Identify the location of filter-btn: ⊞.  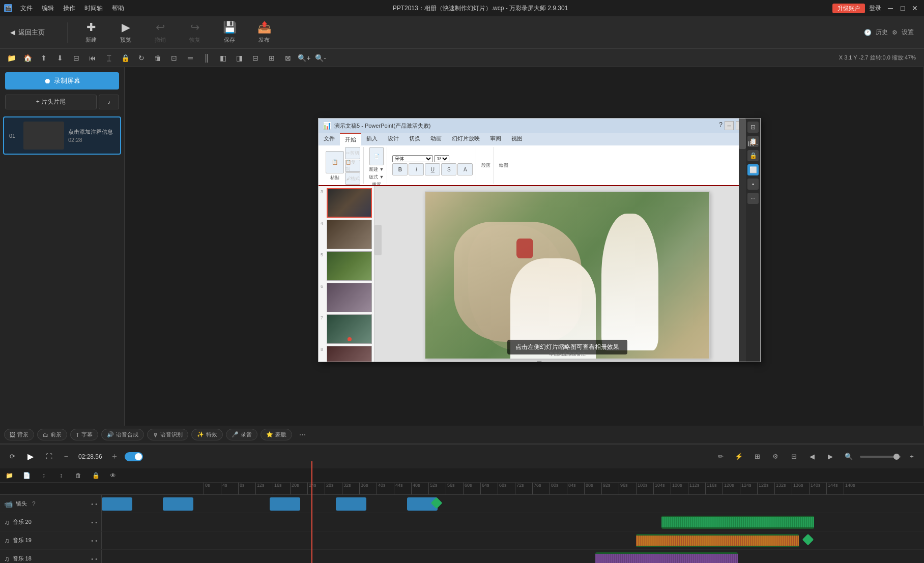
(757, 457).